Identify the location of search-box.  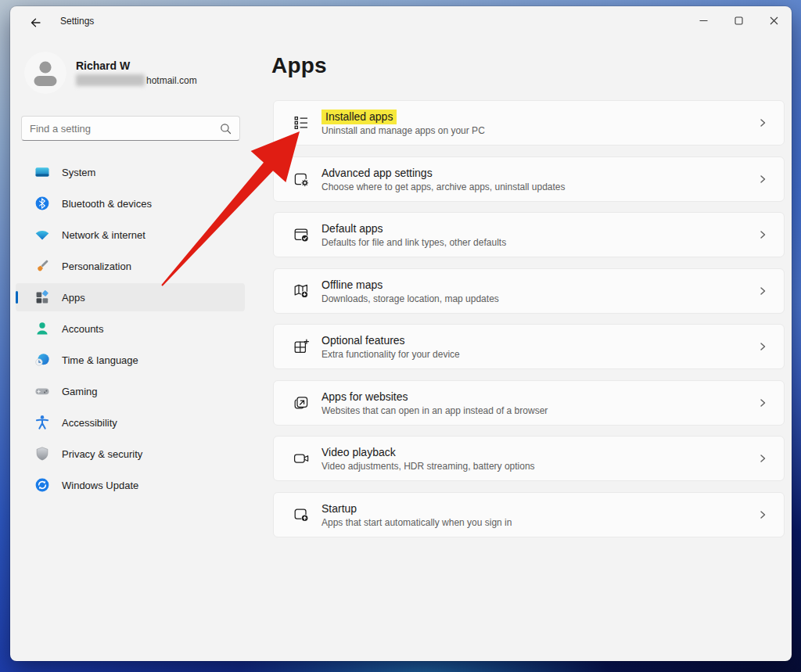
(131, 128).